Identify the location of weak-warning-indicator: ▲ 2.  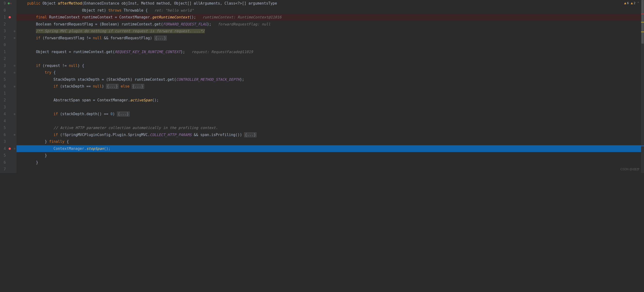
(633, 3).